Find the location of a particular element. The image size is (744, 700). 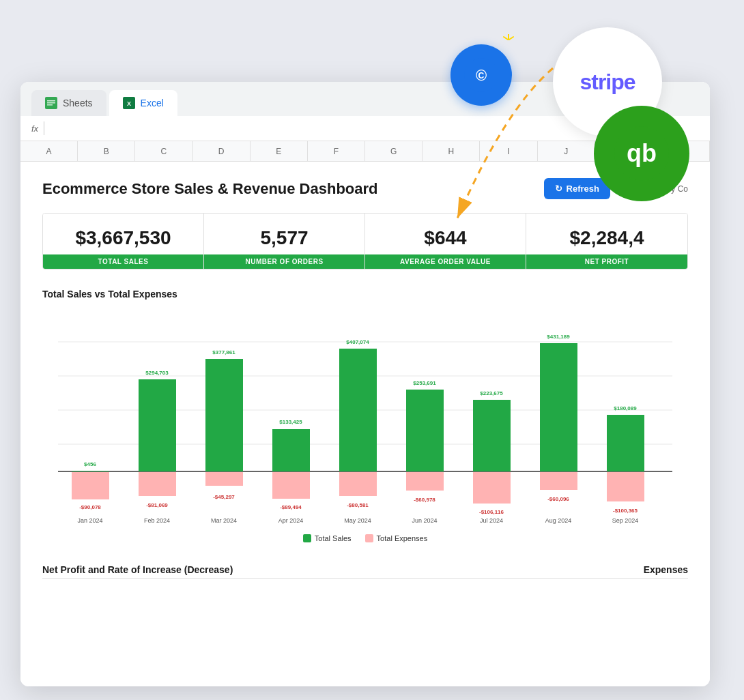

kpi-total-sales: $3,667,530 TOTAL SALES is located at coordinates (124, 242).